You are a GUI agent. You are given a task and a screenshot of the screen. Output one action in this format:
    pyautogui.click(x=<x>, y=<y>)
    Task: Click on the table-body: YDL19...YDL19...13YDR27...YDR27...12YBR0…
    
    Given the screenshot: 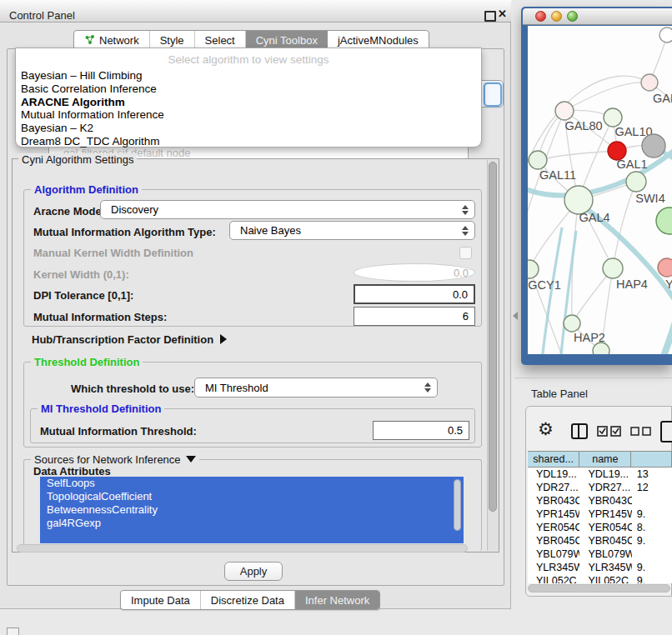 What is the action you would take?
    pyautogui.click(x=600, y=525)
    